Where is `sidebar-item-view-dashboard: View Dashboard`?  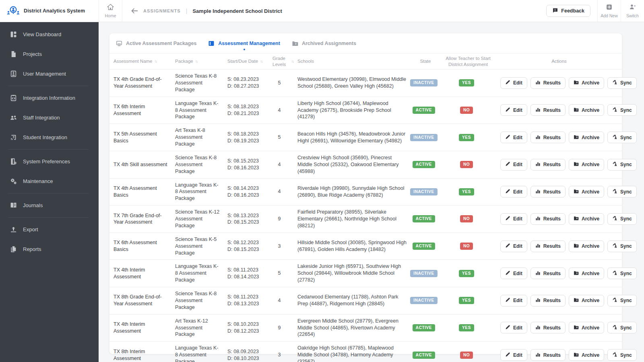
sidebar-item-view-dashboard: View Dashboard is located at coordinates (49, 35).